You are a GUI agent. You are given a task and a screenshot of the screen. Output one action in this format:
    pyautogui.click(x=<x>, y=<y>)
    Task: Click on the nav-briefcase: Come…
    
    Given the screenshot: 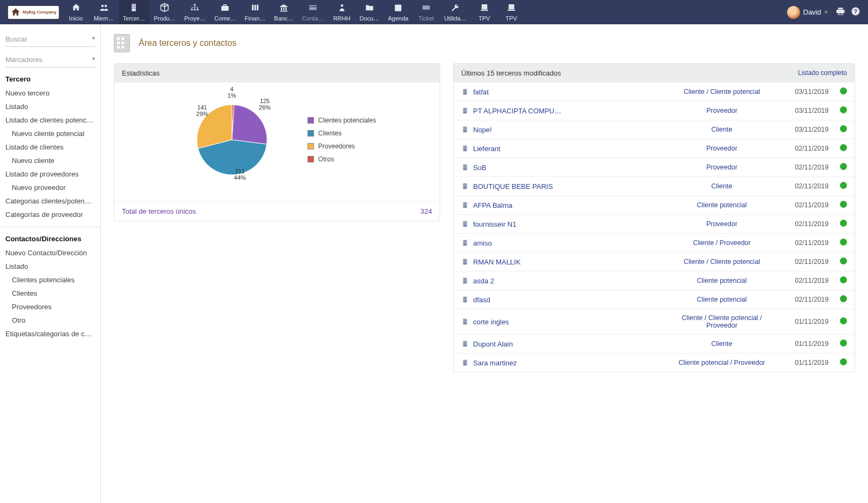 What is the action you would take?
    pyautogui.click(x=225, y=12)
    